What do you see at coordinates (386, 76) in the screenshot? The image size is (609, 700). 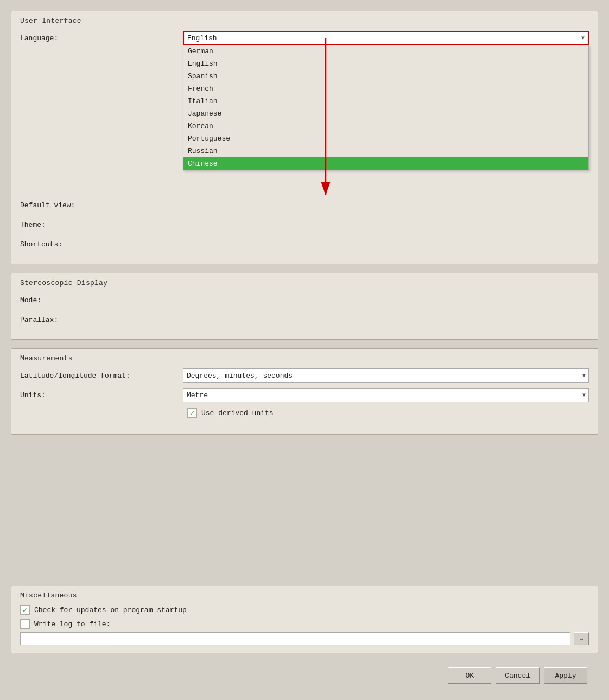 I see `language-option-spanish: Spanish` at bounding box center [386, 76].